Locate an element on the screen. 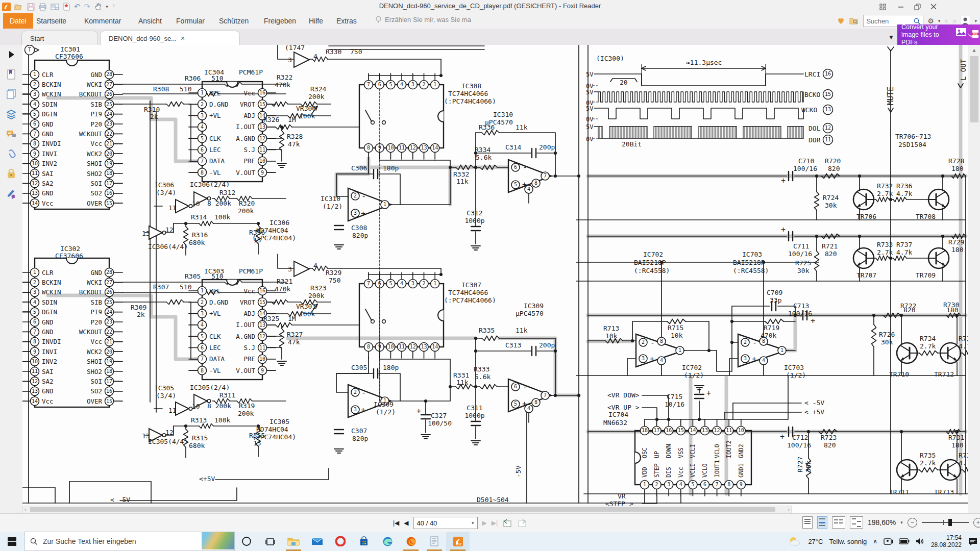  tab-formular: Formular is located at coordinates (190, 21).